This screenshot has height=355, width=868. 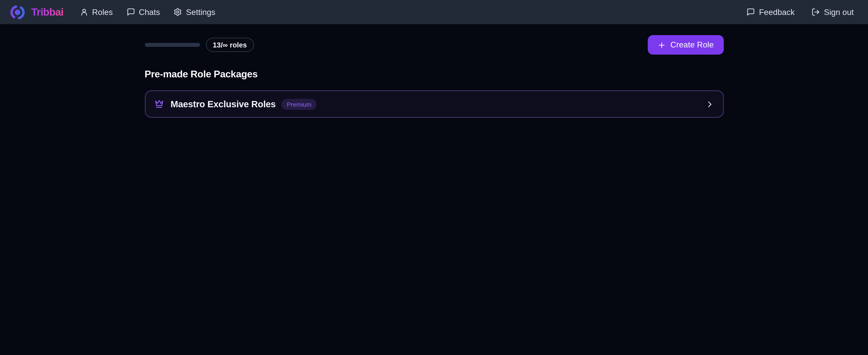 I want to click on package-list: Maestro Exclusive Roles Premium Wellness…, so click(x=434, y=105).